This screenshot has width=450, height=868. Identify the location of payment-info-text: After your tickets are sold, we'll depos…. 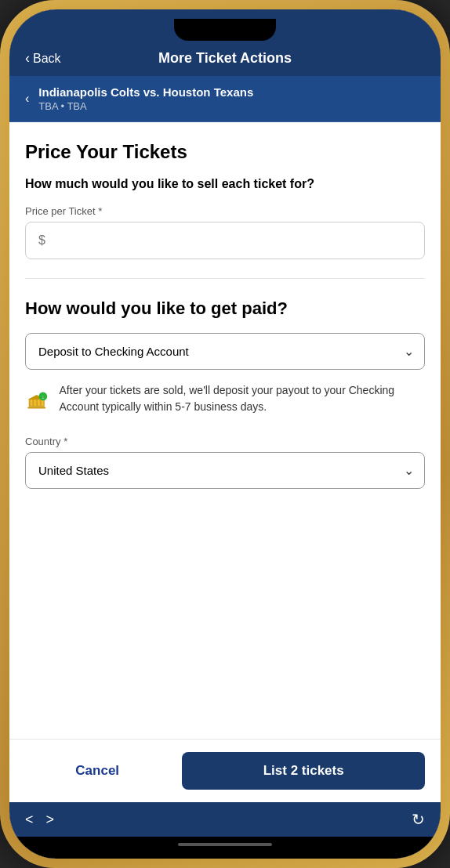
(242, 399).